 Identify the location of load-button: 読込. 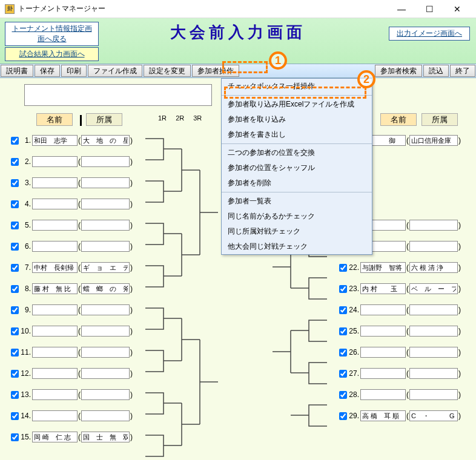
(436, 71).